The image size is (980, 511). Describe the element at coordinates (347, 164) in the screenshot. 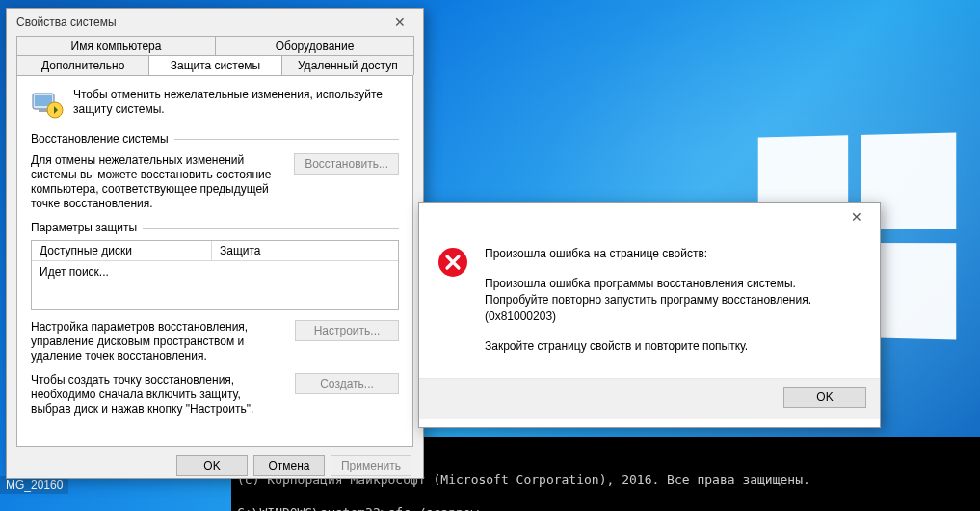

I see `restore-button: Восстановить...` at that location.